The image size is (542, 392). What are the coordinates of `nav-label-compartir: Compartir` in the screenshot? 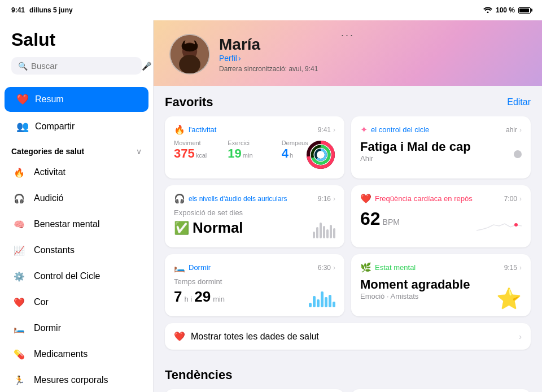 It's located at (55, 127).